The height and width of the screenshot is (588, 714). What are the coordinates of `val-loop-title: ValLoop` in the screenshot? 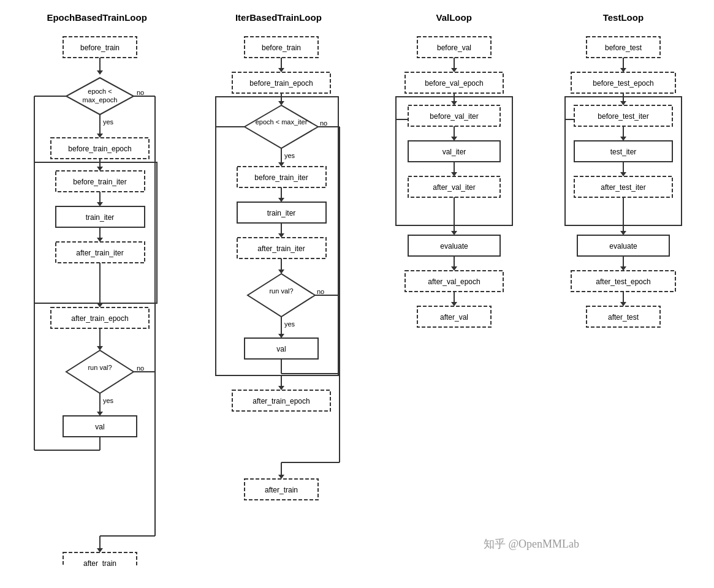 It's located at (454, 17).